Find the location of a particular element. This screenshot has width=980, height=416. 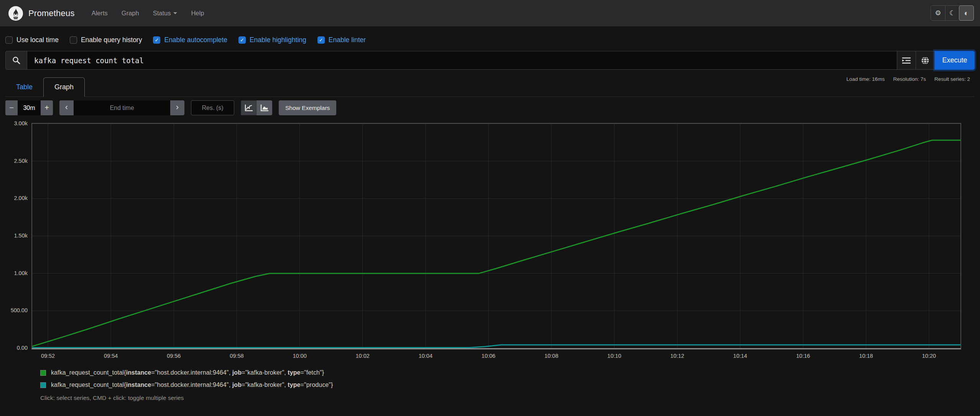

chart-type-toggle-group is located at coordinates (257, 108).